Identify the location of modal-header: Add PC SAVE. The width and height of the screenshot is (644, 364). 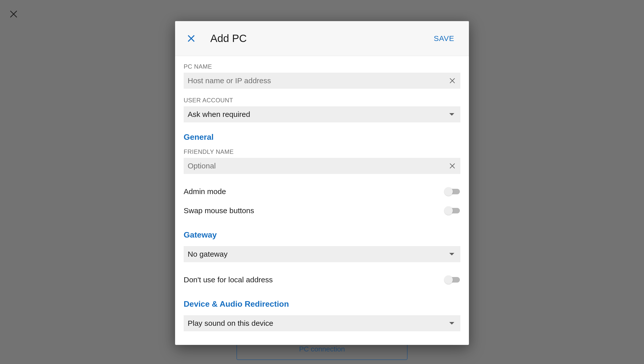
(322, 39).